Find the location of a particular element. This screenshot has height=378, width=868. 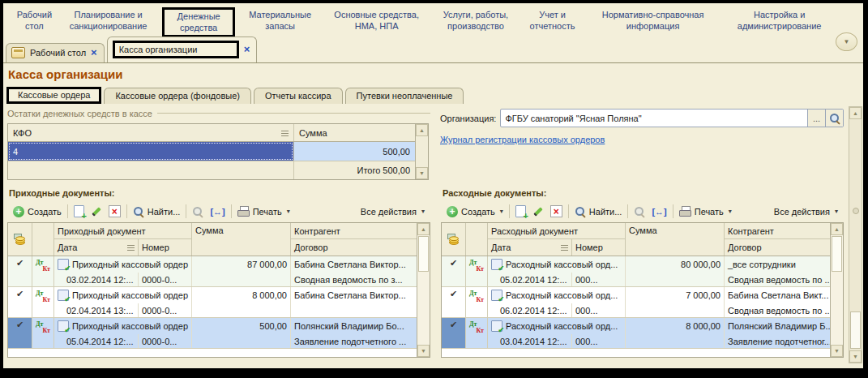

page-scrollbar: ▲ ▼ is located at coordinates (856, 235).